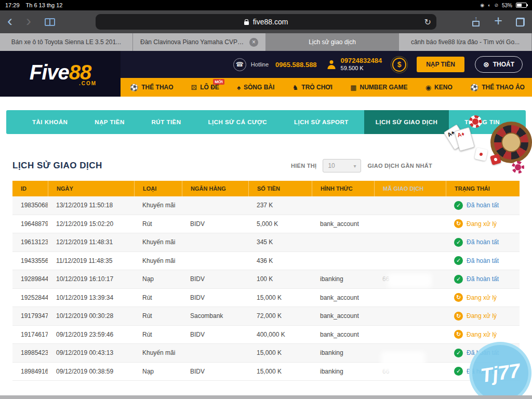 This screenshot has width=532, height=399. What do you see at coordinates (259, 87) in the screenshot?
I see `nav-item-label: SÒNG BÀI` at bounding box center [259, 87].